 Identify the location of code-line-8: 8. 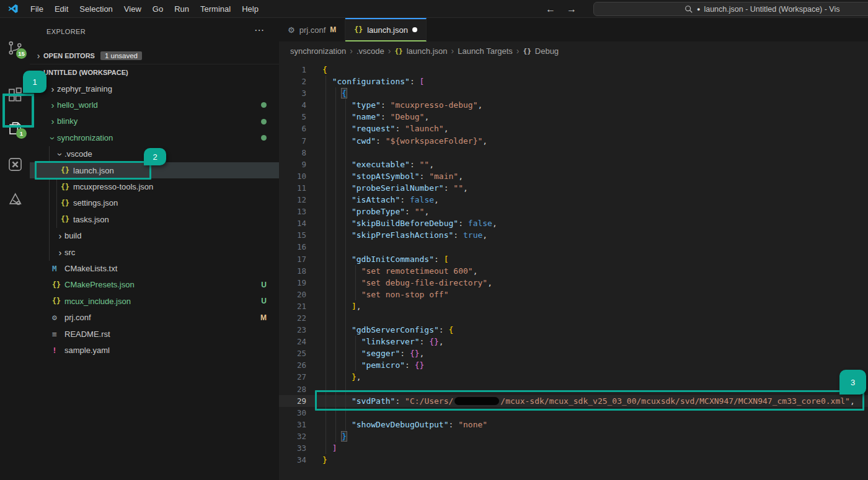
(574, 152).